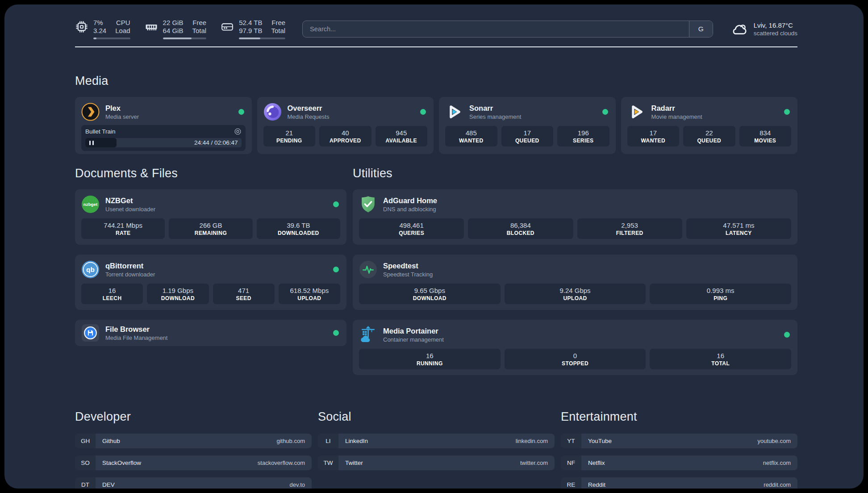  Describe the element at coordinates (272, 112) in the screenshot. I see `overseerr-icon` at that location.